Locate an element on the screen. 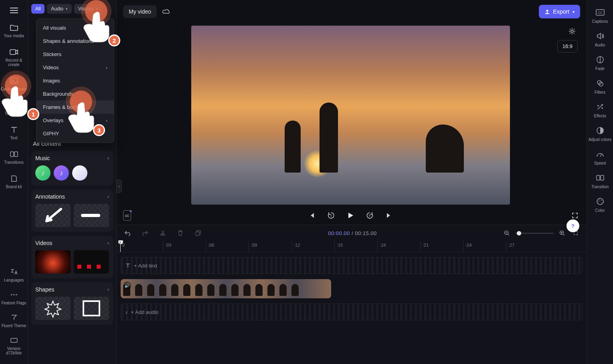  sparkle-icon: ✦ is located at coordinates (131, 211).